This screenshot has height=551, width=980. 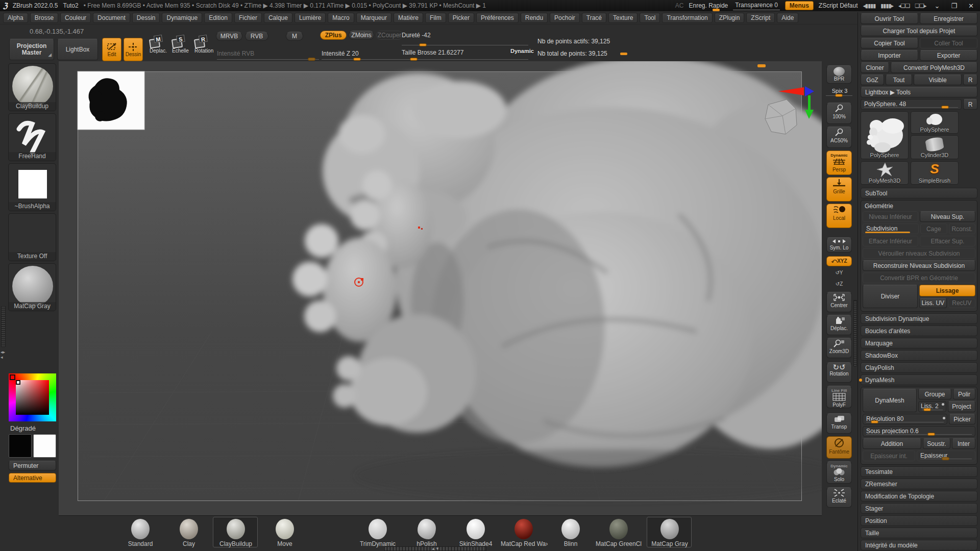 I want to click on minimize-button: ⌄, so click(x=937, y=6).